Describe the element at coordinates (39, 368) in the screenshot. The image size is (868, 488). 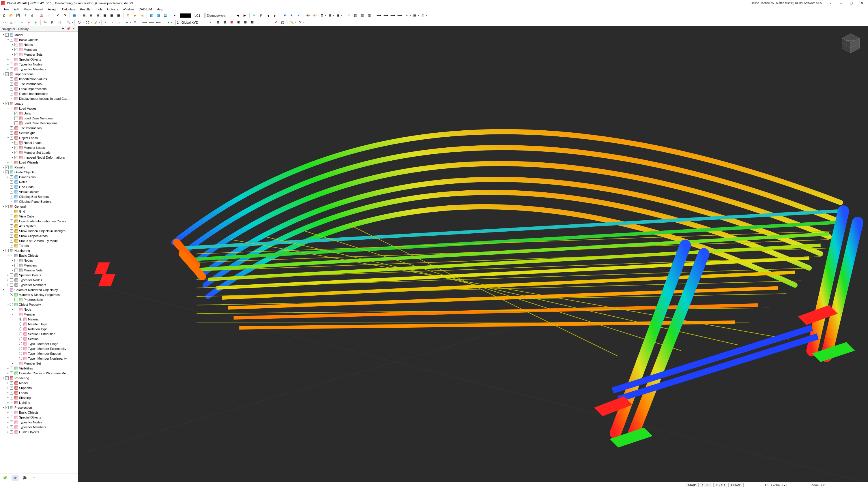
I see `tree-item: ▸Visibilities` at that location.